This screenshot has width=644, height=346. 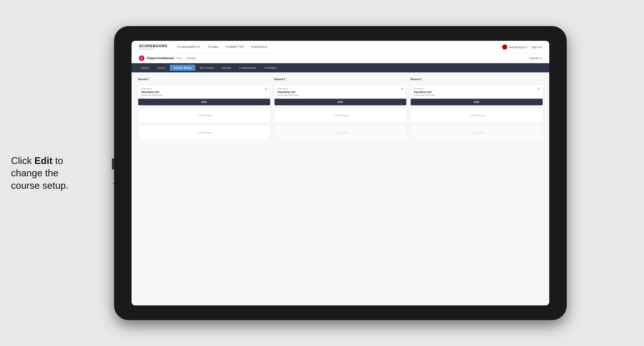 I want to click on instruction-line1: Click, so click(x=23, y=160).